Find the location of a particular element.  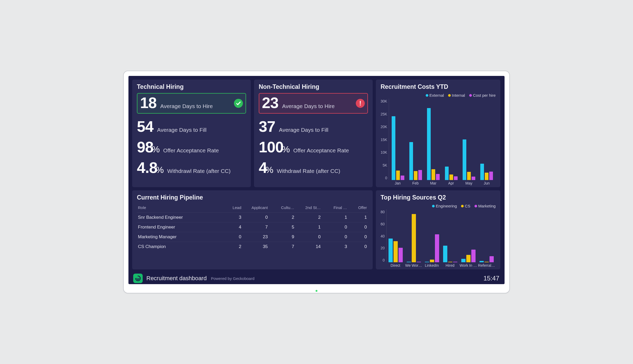

role-cell: Frontend Engineer is located at coordinates (180, 227).